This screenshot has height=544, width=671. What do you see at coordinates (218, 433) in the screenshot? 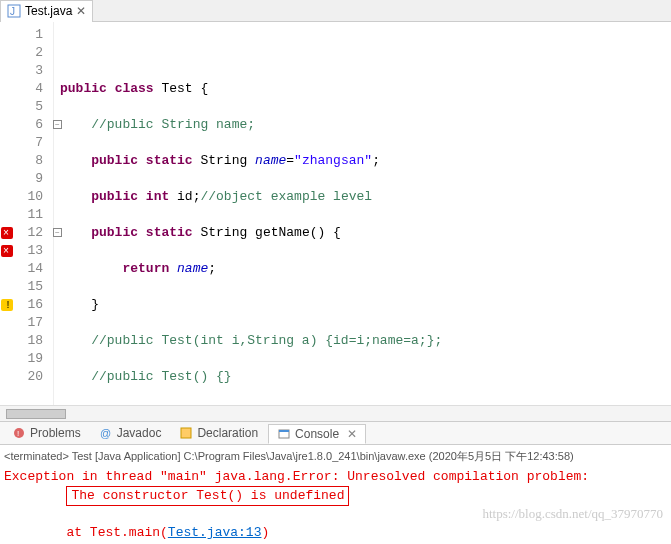
I see `tab-declaration: Declaration` at bounding box center [218, 433].